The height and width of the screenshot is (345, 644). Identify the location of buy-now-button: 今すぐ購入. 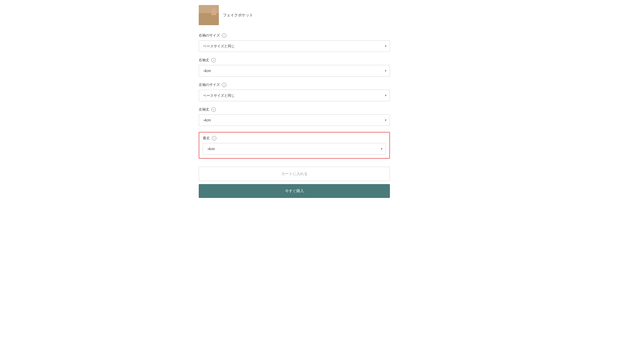
(294, 191).